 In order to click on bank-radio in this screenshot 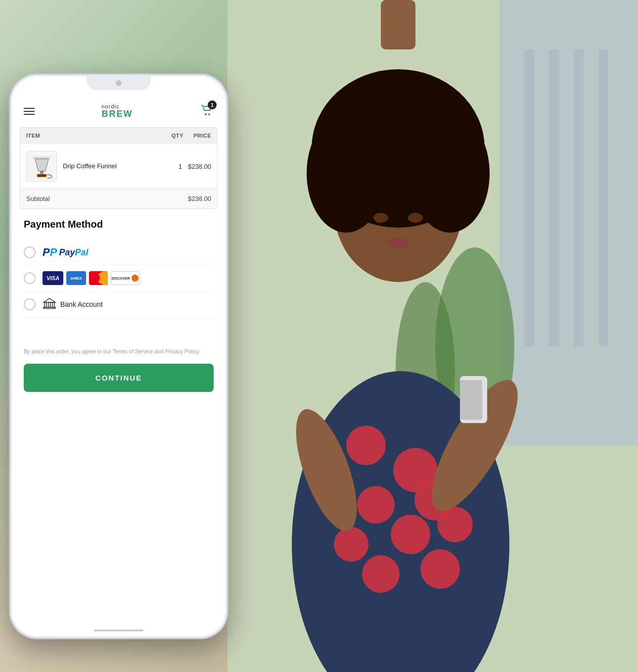, I will do `click(30, 304)`.